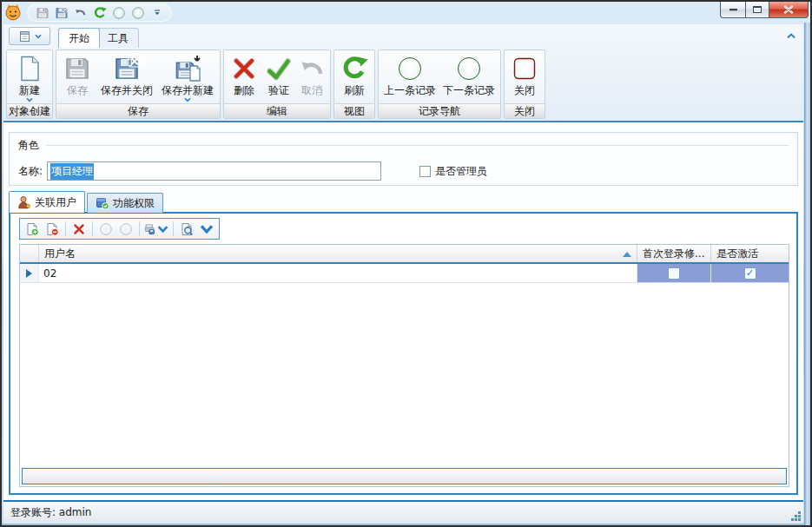 This screenshot has width=812, height=527. I want to click on add-row-icon, so click(32, 229).